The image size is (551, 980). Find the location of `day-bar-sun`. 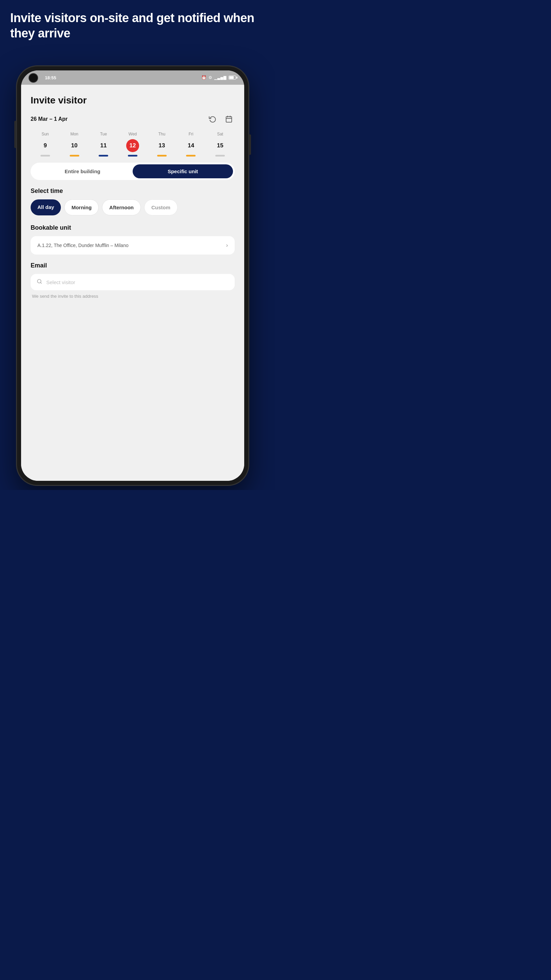

day-bar-sun is located at coordinates (45, 156).